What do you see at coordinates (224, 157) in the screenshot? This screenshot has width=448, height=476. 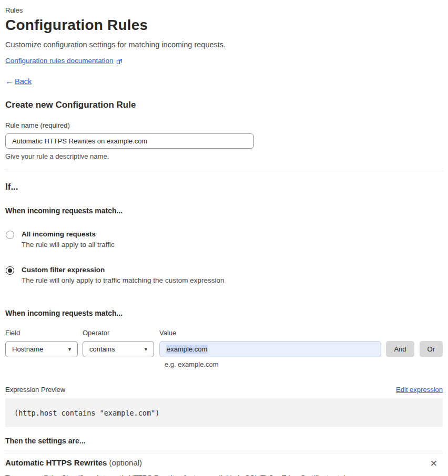 I see `rule-name-help: Give your rule a descriptive name.` at bounding box center [224, 157].